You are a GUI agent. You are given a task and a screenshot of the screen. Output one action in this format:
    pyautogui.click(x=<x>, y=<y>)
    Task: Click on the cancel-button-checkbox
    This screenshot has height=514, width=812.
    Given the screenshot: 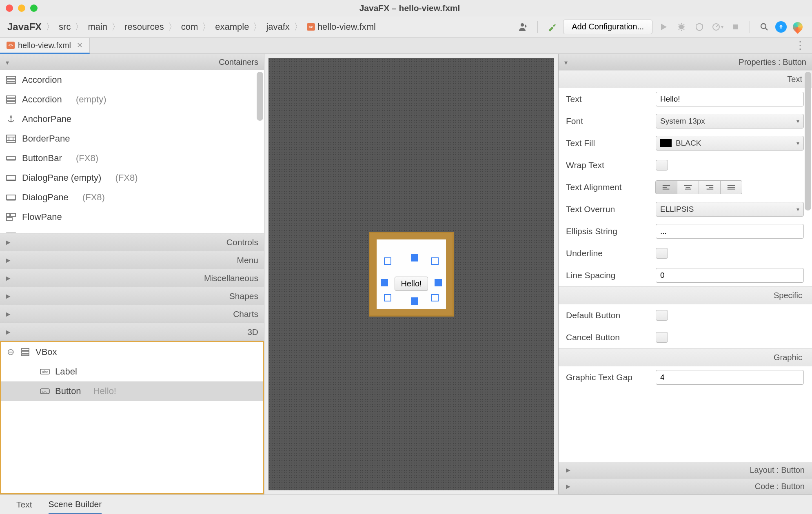 What is the action you would take?
    pyautogui.click(x=662, y=337)
    